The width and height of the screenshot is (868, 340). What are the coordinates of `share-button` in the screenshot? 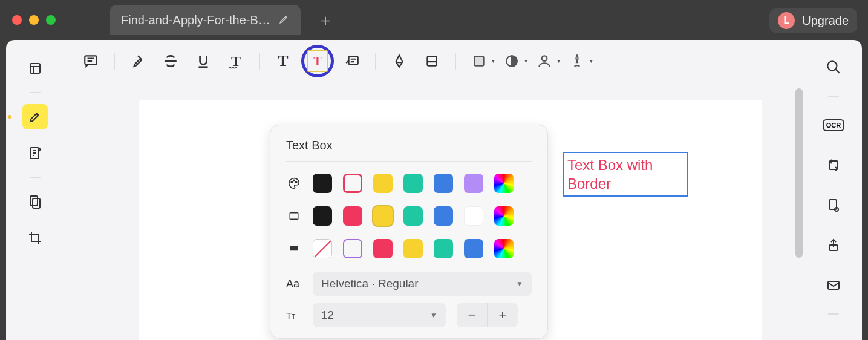 It's located at (834, 245).